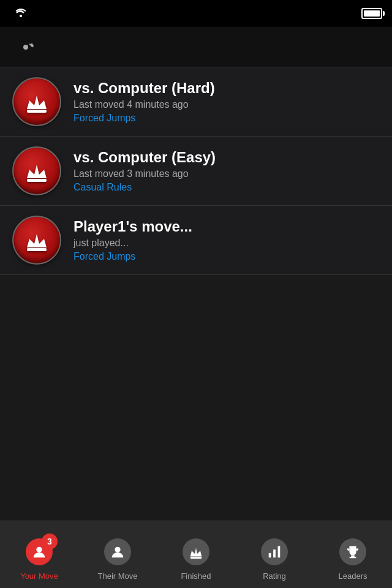 Image resolution: width=392 pixels, height=588 pixels. What do you see at coordinates (353, 555) in the screenshot?
I see `tab-leaders: Leaders` at bounding box center [353, 555].